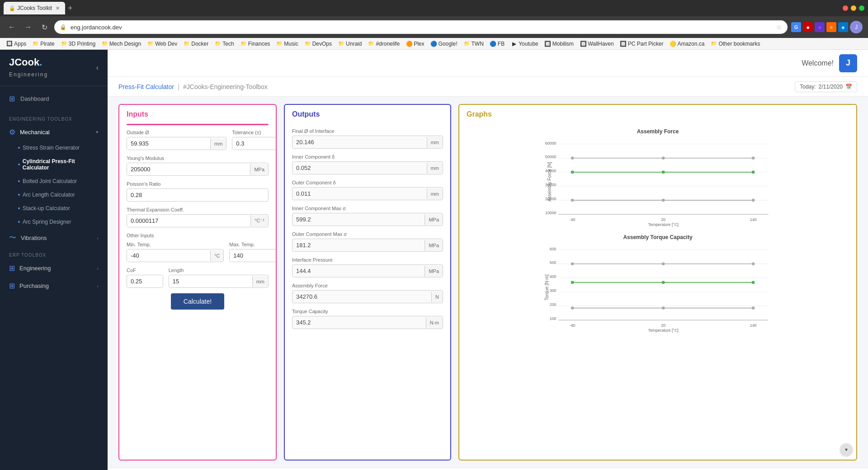  What do you see at coordinates (189, 169) in the screenshot?
I see `youngs-modulus-input` at bounding box center [189, 169].